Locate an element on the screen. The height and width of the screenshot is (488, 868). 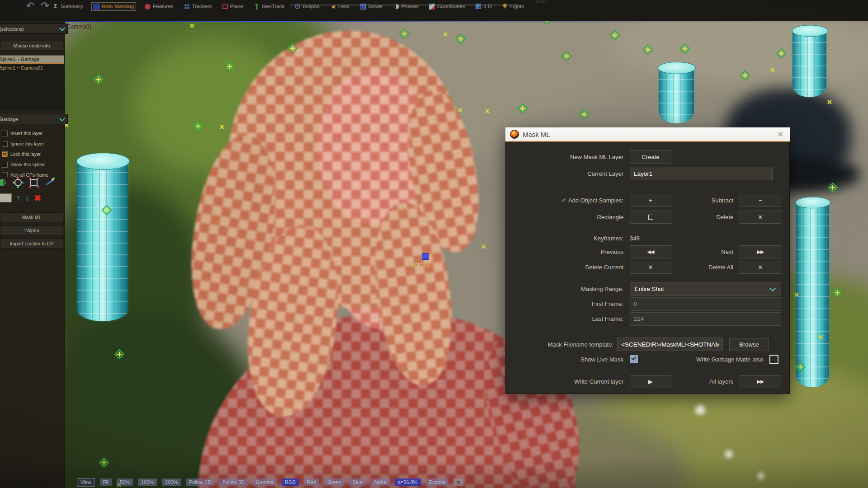
tab-plane: Plane is located at coordinates (233, 6).